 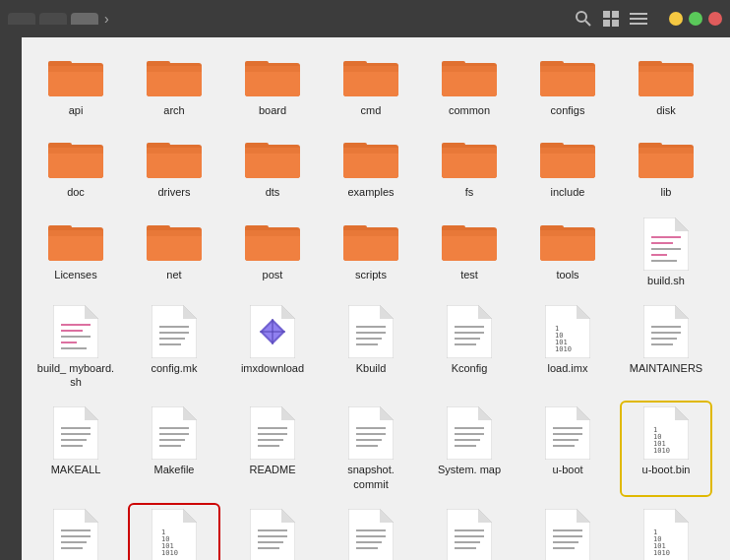 What do you see at coordinates (76, 449) in the screenshot?
I see `file-item: MAKEALL` at bounding box center [76, 449].